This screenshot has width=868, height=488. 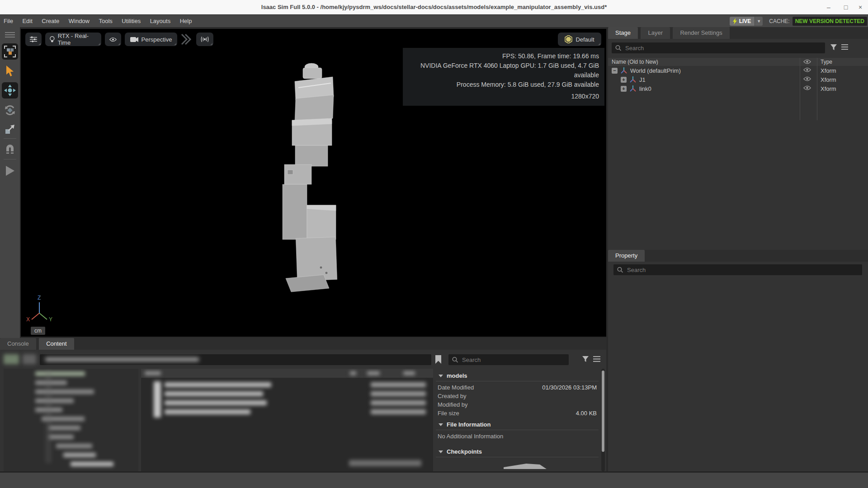 I want to click on axis-gizmo: Z X Y, so click(x=39, y=309).